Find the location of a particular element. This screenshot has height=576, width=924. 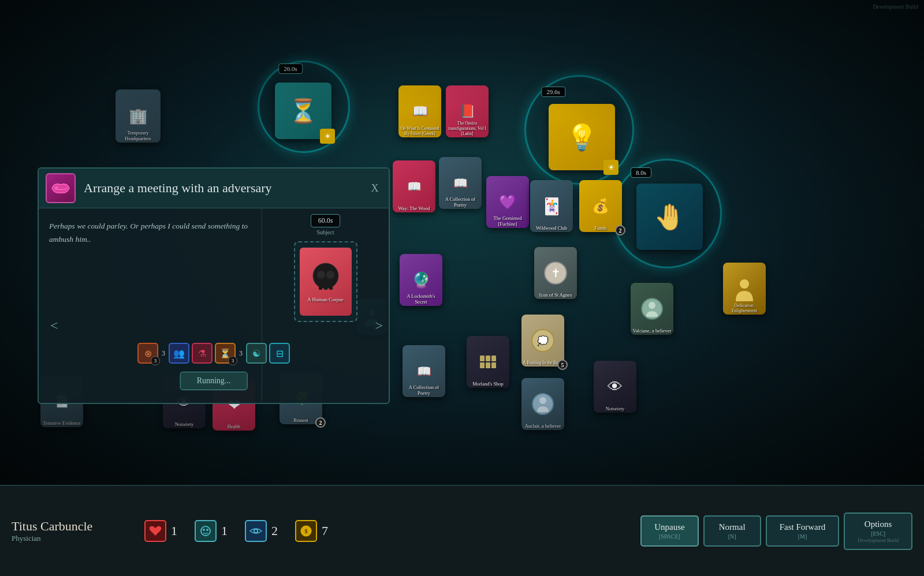

chip-6: ⊟ is located at coordinates (280, 353).